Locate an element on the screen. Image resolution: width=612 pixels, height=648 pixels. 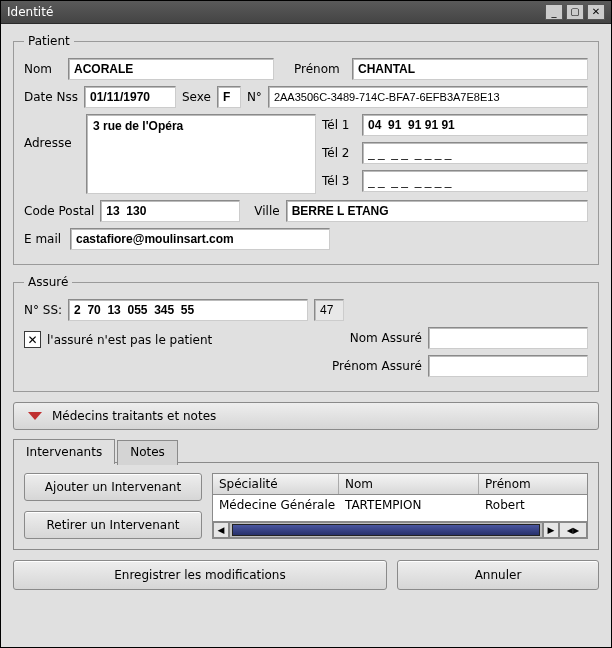
sexe-label: Sexe is located at coordinates (196, 97).